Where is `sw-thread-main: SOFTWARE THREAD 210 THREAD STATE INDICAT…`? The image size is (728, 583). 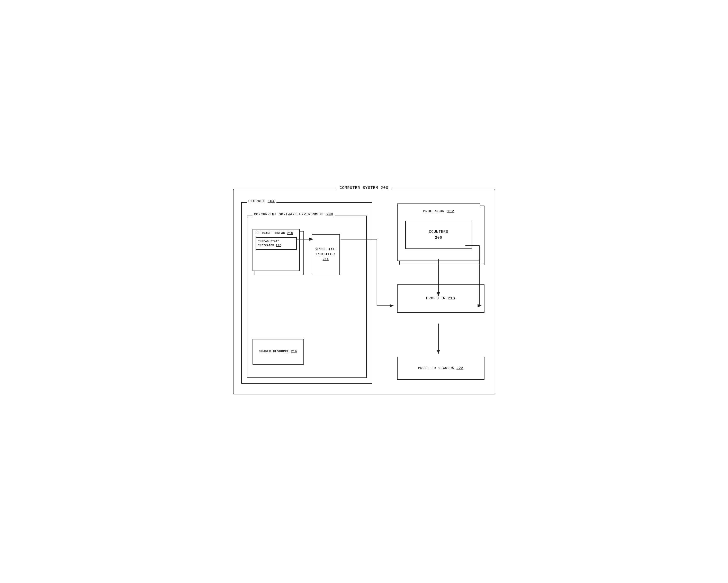 sw-thread-main: SOFTWARE THREAD 210 THREAD STATE INDICAT… is located at coordinates (276, 250).